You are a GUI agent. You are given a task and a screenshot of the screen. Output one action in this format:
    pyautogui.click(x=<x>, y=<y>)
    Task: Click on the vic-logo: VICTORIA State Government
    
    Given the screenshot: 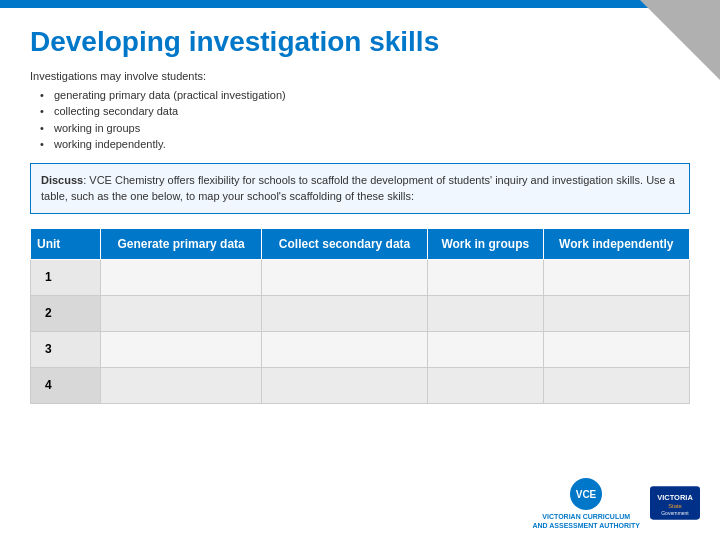 What is the action you would take?
    pyautogui.click(x=675, y=503)
    